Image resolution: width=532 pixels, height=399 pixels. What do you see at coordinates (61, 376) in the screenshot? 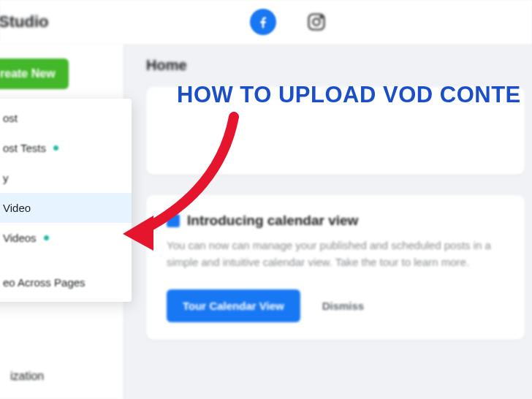
I see `sidebar-item-monetization: ization` at bounding box center [61, 376].